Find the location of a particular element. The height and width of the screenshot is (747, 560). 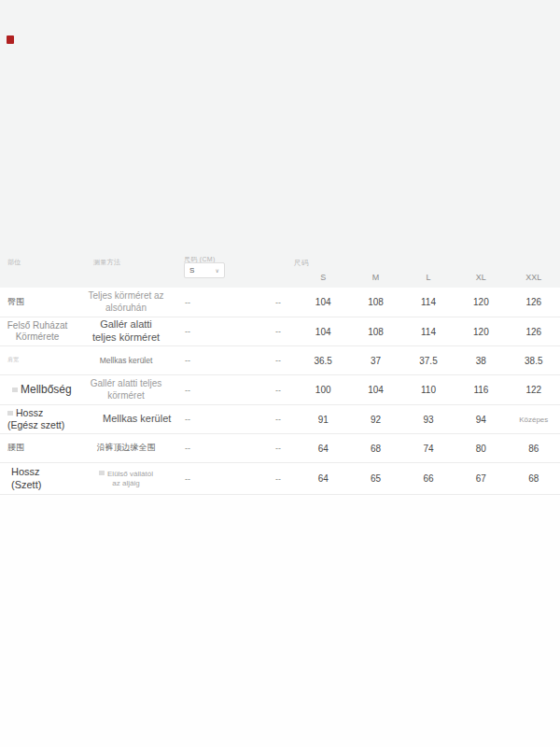

header-part-label: 部位 is located at coordinates (15, 262).